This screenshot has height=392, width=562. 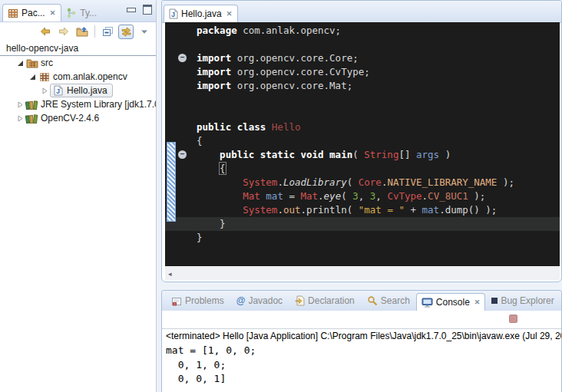 What do you see at coordinates (64, 31) in the screenshot?
I see `forward-arrow-icon` at bounding box center [64, 31].